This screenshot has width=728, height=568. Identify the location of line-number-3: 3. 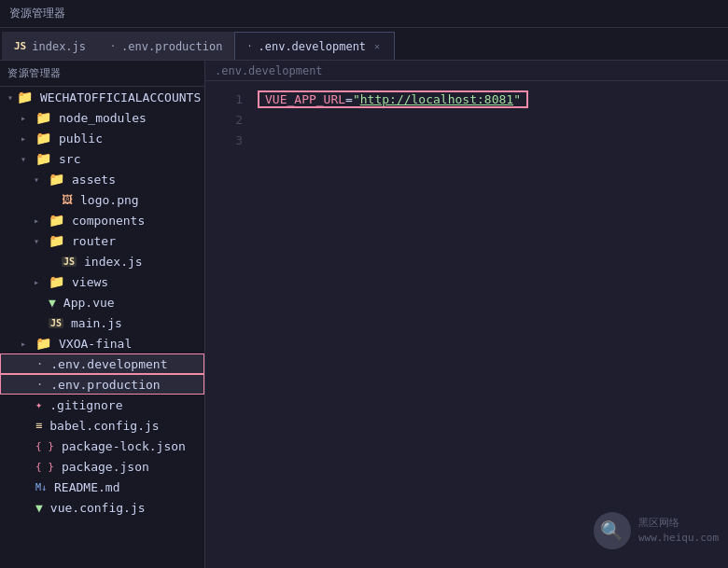
(228, 140).